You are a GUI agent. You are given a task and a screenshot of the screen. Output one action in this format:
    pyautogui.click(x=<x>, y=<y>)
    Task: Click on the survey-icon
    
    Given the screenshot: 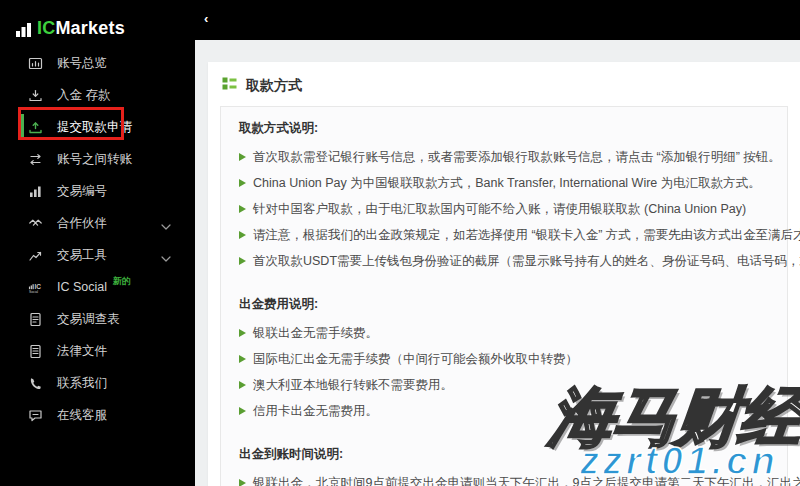 What is the action you would take?
    pyautogui.click(x=36, y=320)
    